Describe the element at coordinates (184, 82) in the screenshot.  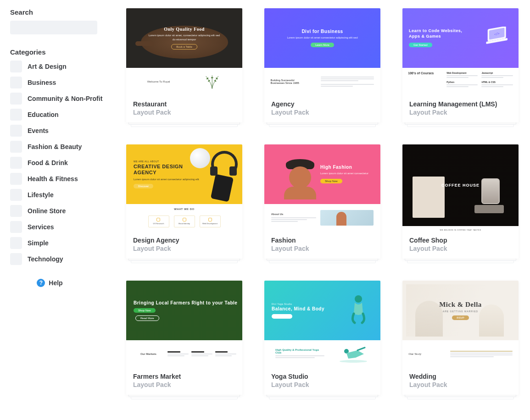
I see `thumb-content-strip: Welcome To Royal` at that location.